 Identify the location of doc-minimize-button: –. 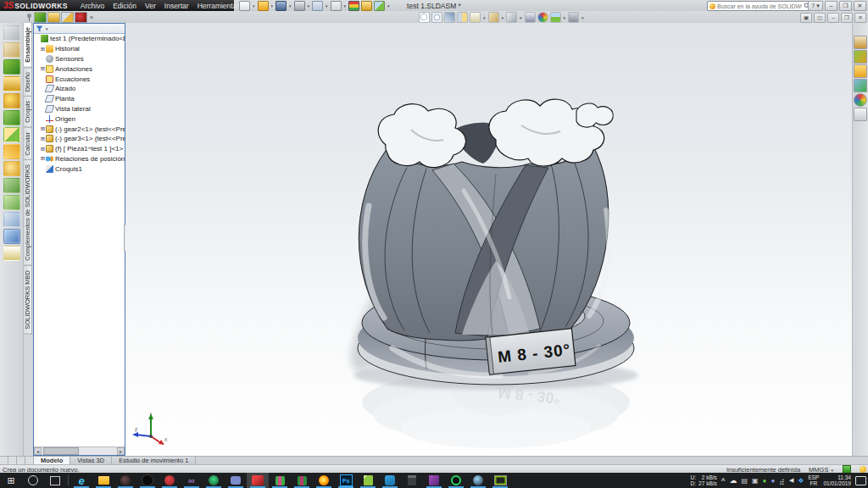
(833, 18).